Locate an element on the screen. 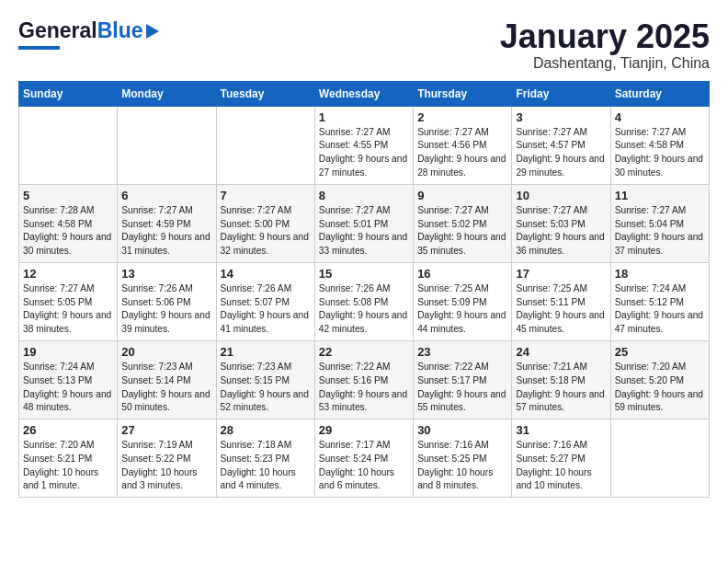 The height and width of the screenshot is (563, 728). day-number: 3 is located at coordinates (561, 118).